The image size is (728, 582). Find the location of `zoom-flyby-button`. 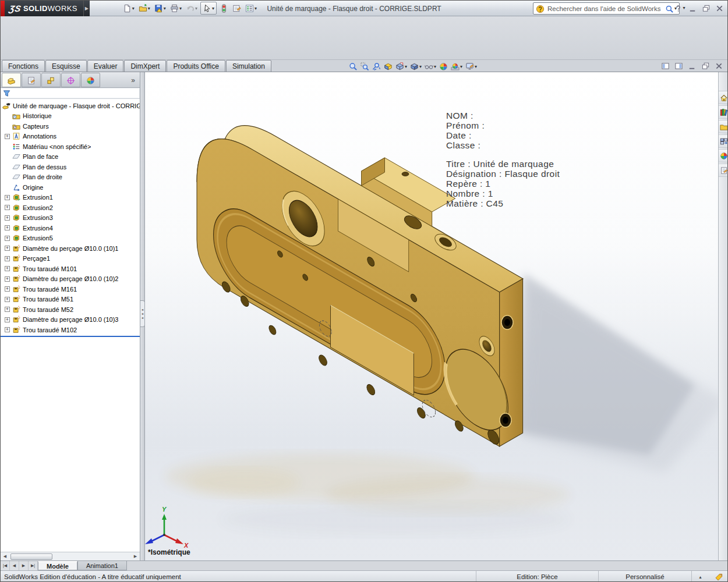

zoom-flyby-button is located at coordinates (376, 66).